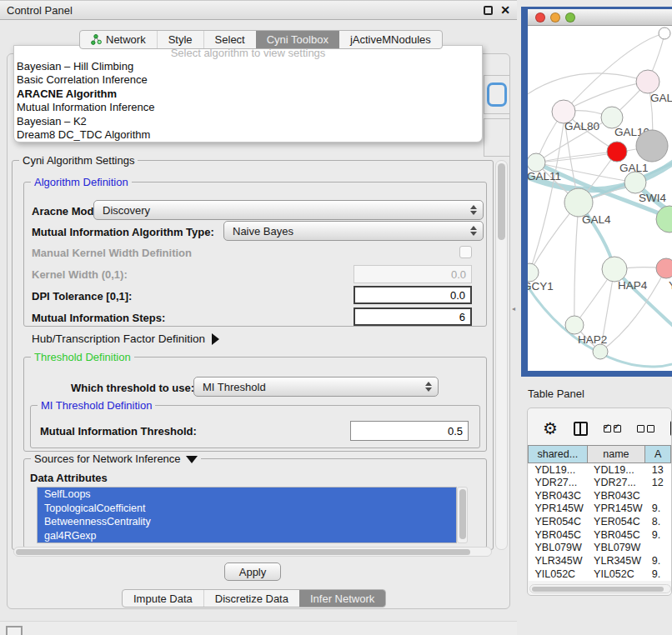 This screenshot has width=672, height=635. What do you see at coordinates (230, 40) in the screenshot?
I see `tab-label: Select` at bounding box center [230, 40].